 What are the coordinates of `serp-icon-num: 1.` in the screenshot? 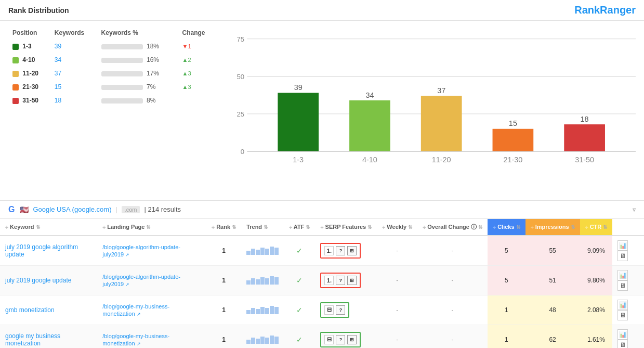 It's located at (329, 251).